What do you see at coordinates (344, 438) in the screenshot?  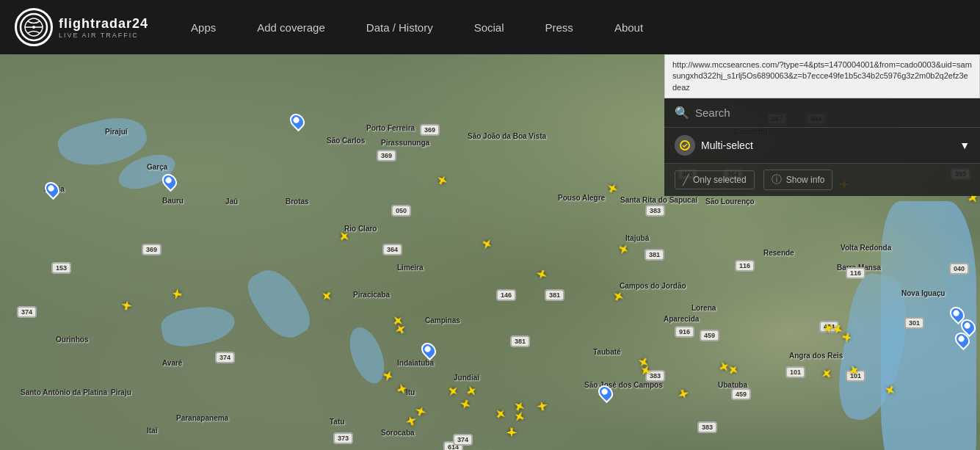 I see `highway-badge: 373` at bounding box center [344, 438].